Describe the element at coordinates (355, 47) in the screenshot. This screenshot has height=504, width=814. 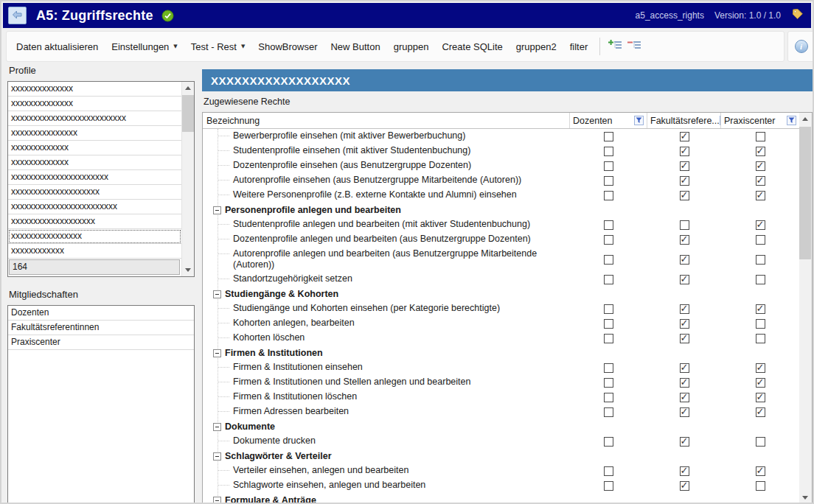
I see `toolbar-button-new-button: New Button` at that location.